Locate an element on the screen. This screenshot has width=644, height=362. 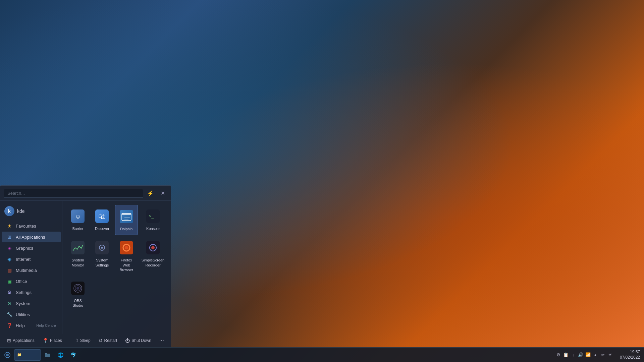
avatar: k is located at coordinates (9, 211).